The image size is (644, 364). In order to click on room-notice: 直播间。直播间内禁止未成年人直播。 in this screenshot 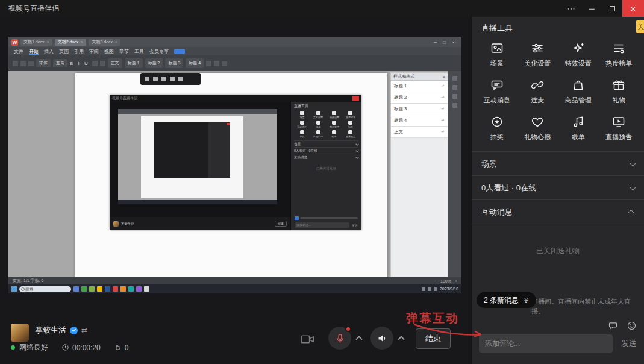, I will do `click(586, 306)`.